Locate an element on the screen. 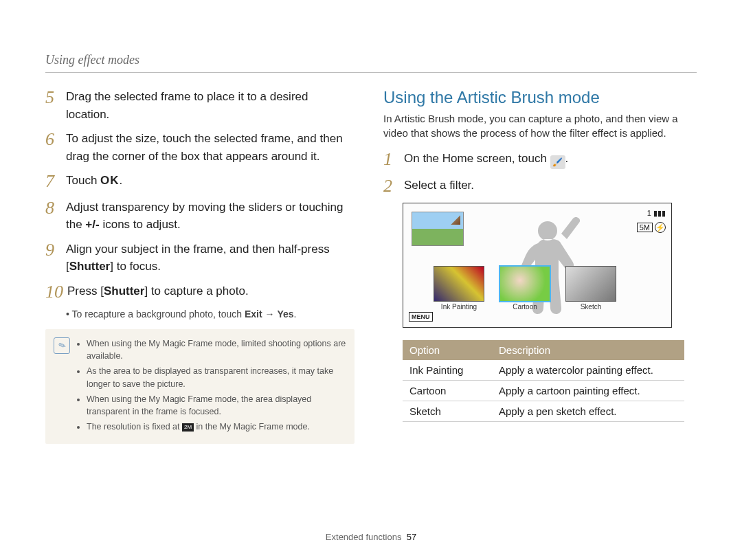 Image resolution: width=742 pixels, height=560 pixels. options-table: Option Description Ink Painting Apply a … is located at coordinates (543, 381).